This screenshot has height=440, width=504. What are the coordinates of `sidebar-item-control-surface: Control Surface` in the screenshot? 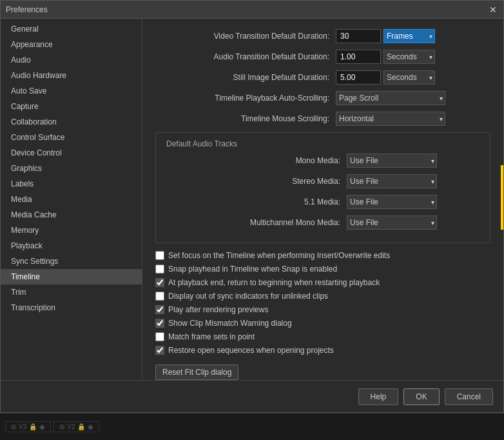 It's located at (71, 137).